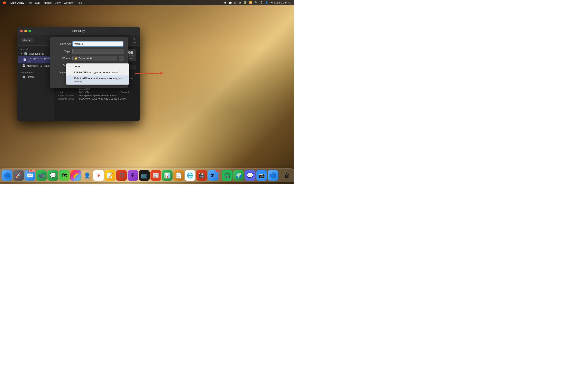 The image size is (588, 368). What do you see at coordinates (190, 175) in the screenshot?
I see `dock-chrome: 🌐` at bounding box center [190, 175].